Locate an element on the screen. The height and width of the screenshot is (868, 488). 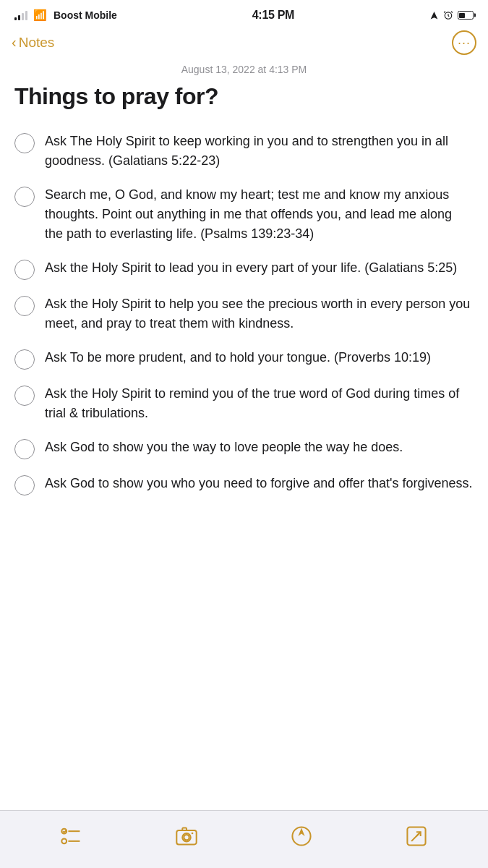
item-text-3: Ask the Holy Spirit to lead you in every… is located at coordinates (259, 268).